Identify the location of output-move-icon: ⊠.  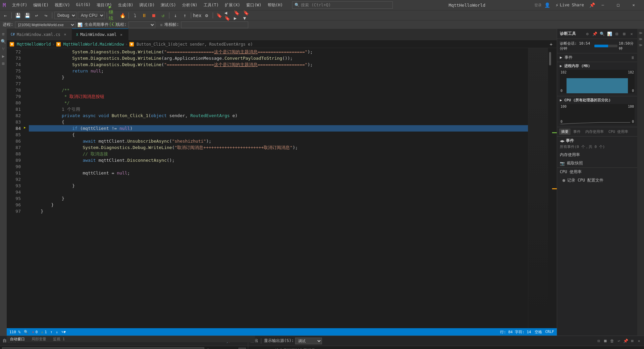
(632, 341).